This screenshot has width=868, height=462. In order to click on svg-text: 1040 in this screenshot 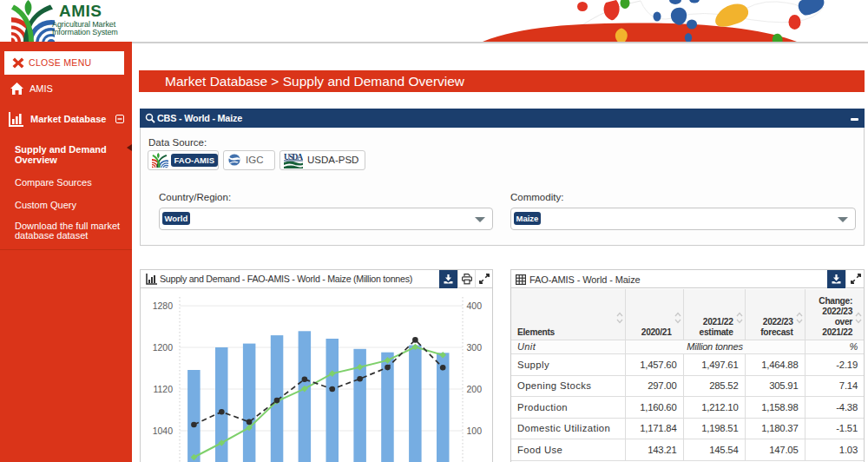, I will do `click(163, 431)`.